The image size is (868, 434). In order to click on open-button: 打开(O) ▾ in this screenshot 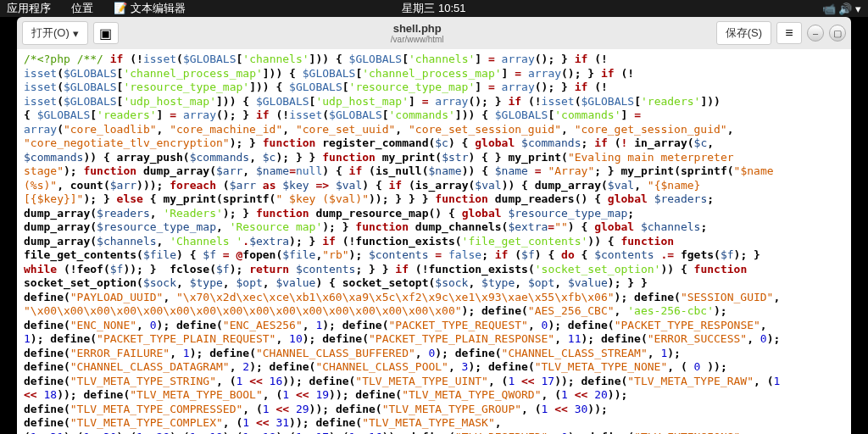, I will do `click(55, 33)`.